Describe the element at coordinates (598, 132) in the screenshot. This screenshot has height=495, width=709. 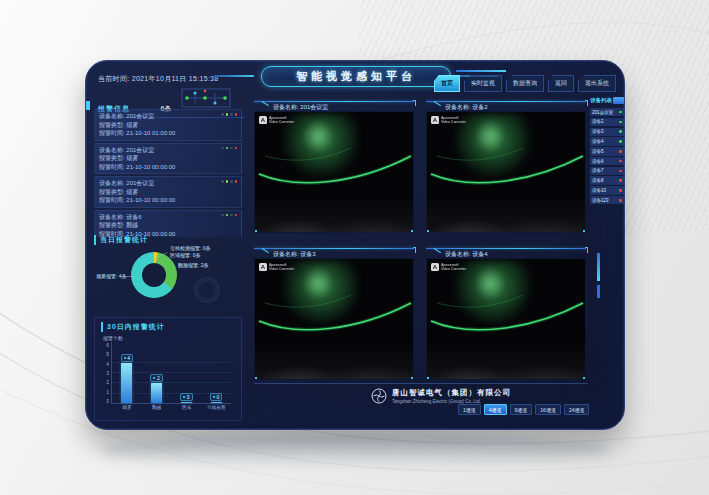
I see `device-name: 设备3` at that location.